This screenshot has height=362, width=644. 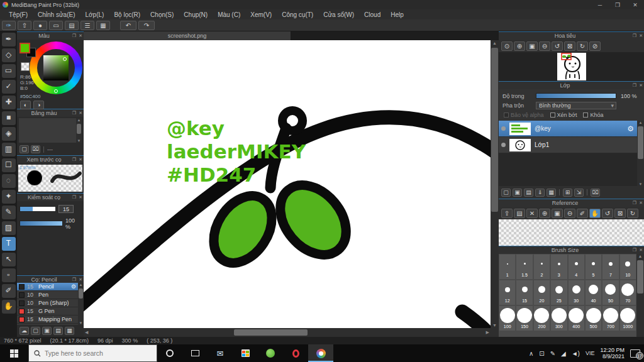 I want to click on search-input, so click(x=95, y=353).